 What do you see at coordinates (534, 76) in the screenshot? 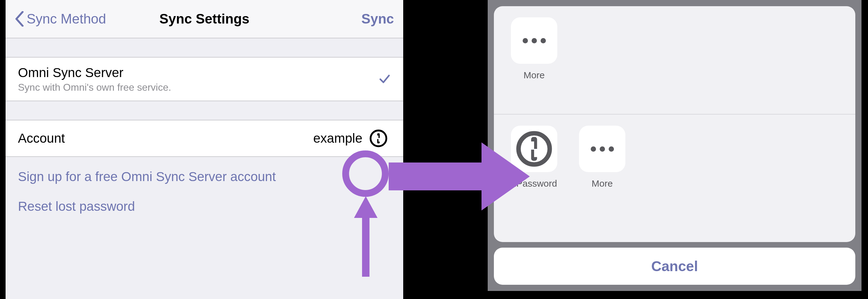
I see `share-more-top-label: More` at bounding box center [534, 76].